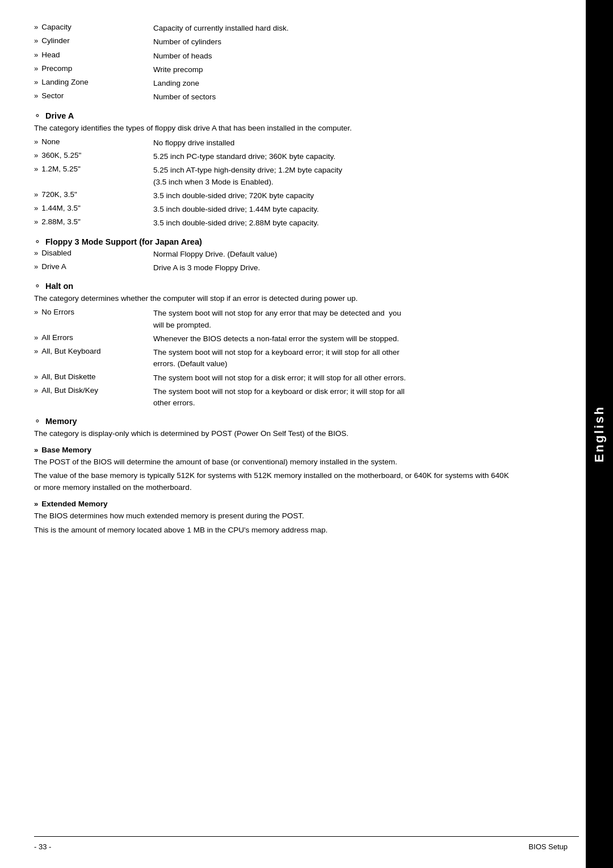 This screenshot has height=868, width=613. I want to click on item-value-all-but-keyboard: The system boot will not stop for a keyb…, so click(358, 359).